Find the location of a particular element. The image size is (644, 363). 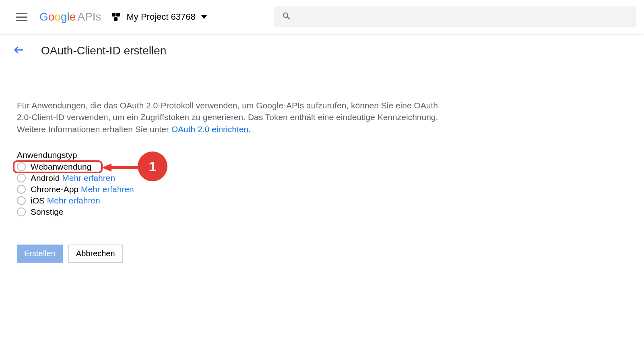

top-header: Google APIs My Project 63768 is located at coordinates (322, 17).